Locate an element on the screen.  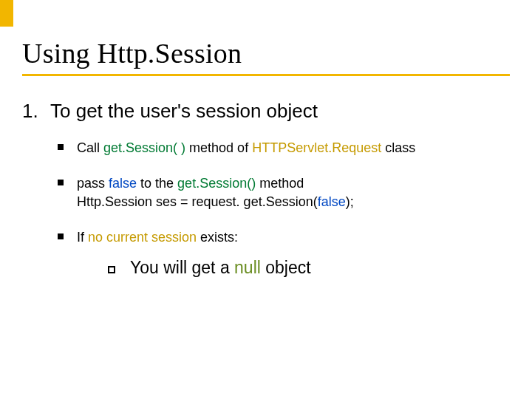
text: Call is located at coordinates (90, 148).